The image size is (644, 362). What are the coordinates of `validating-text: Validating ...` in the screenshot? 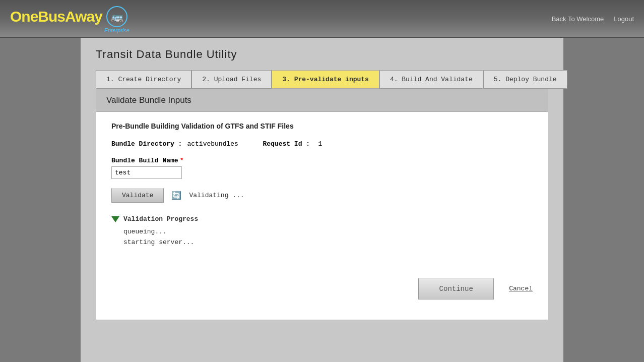 It's located at (217, 196).